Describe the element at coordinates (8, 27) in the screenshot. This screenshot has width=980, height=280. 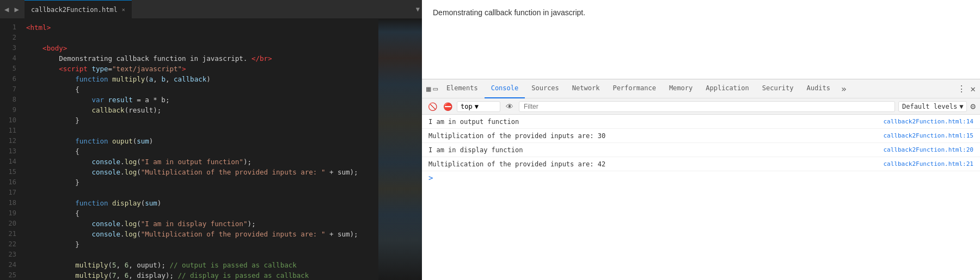
I see `line-number: 1` at that location.